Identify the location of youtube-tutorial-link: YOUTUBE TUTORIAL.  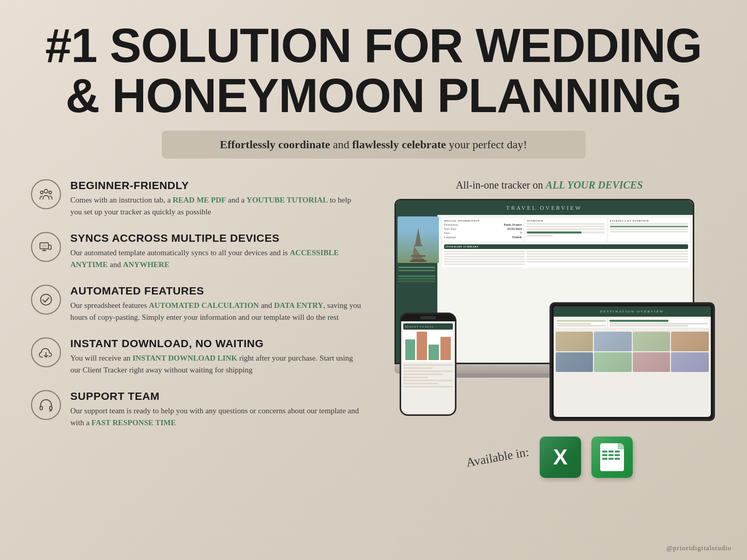
(287, 200).